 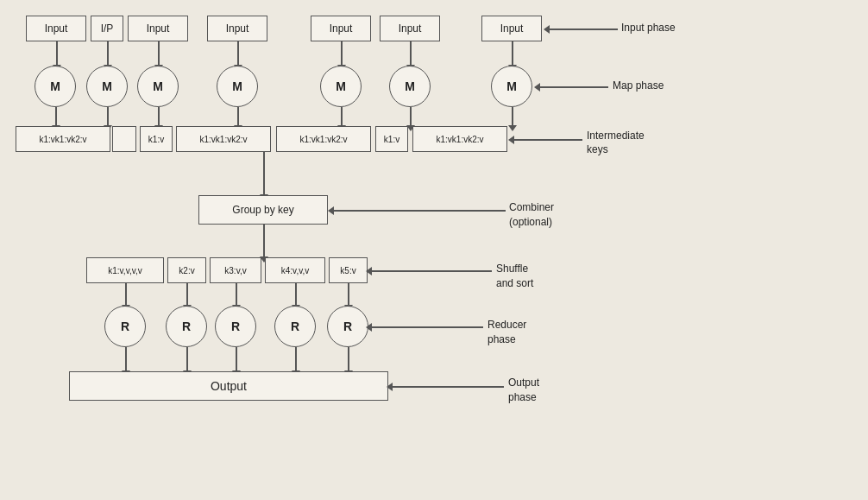 What do you see at coordinates (524, 390) in the screenshot?
I see `output-label: Outputphase` at bounding box center [524, 390].